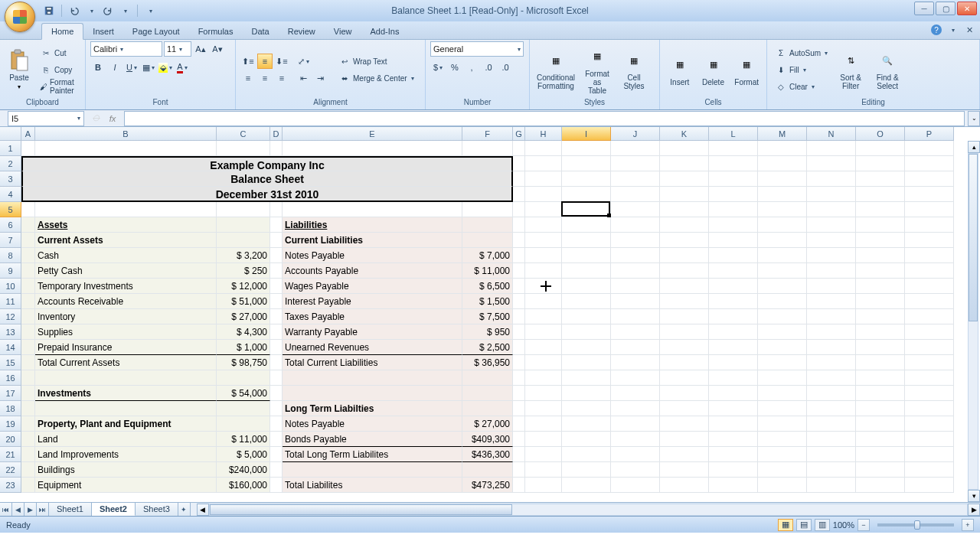  What do you see at coordinates (488, 286) in the screenshot?
I see `cell: $ 6,500` at bounding box center [488, 286].